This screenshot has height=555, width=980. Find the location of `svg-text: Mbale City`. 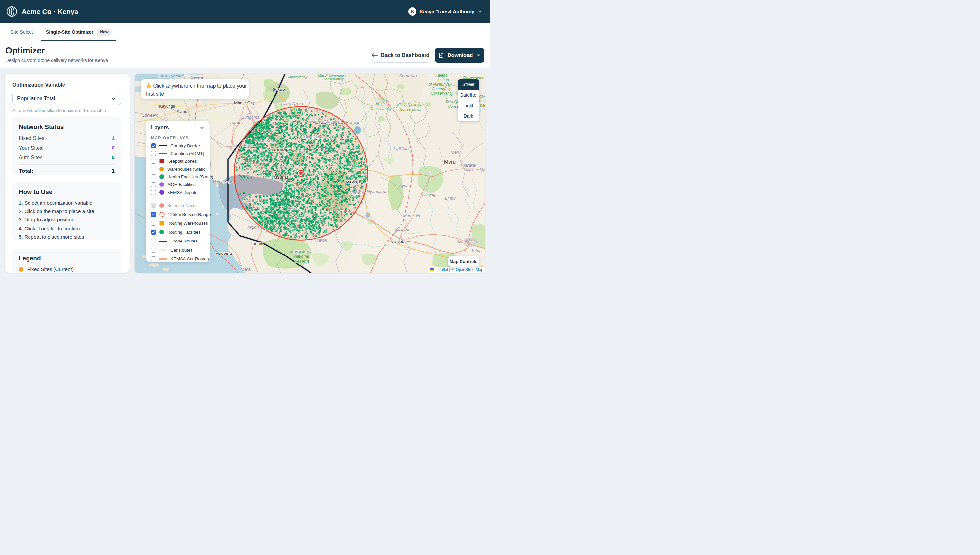

svg-text: Mbale City is located at coordinates (245, 103).